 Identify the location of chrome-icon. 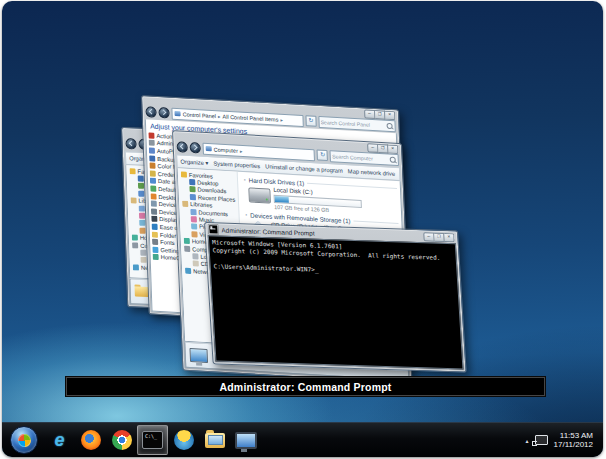
(122, 440).